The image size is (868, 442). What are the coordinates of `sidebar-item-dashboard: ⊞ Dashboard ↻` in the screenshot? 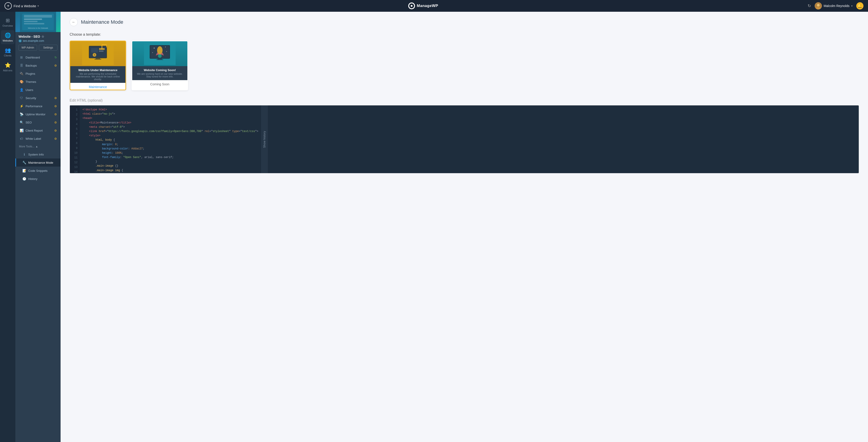 It's located at (38, 57).